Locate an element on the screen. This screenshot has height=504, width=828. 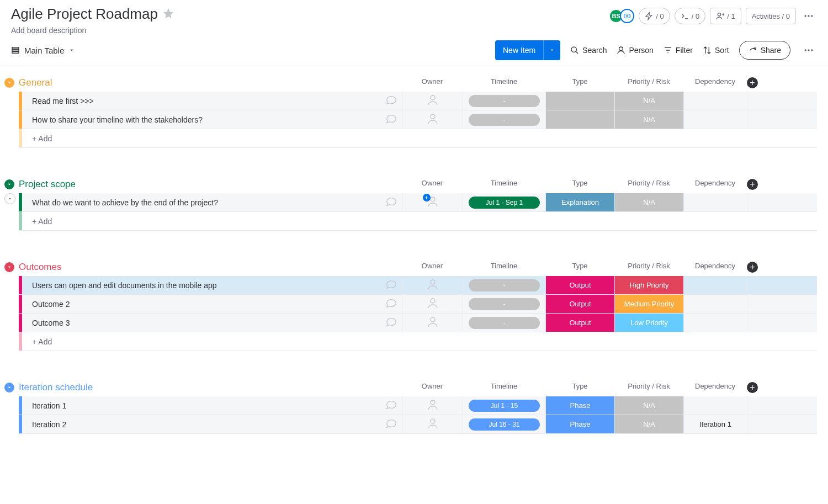
priority-cell: Medium Priority is located at coordinates (649, 304).